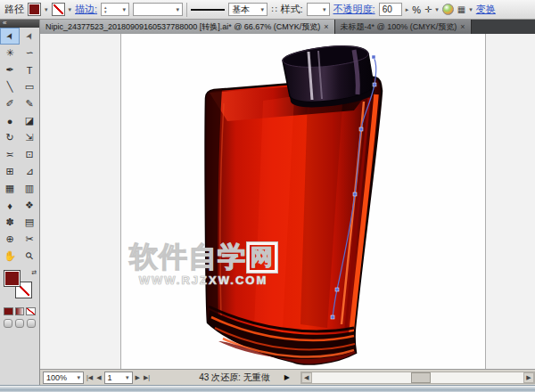  What do you see at coordinates (8, 323) in the screenshot?
I see `screen-mode-normal-button` at bounding box center [8, 323].